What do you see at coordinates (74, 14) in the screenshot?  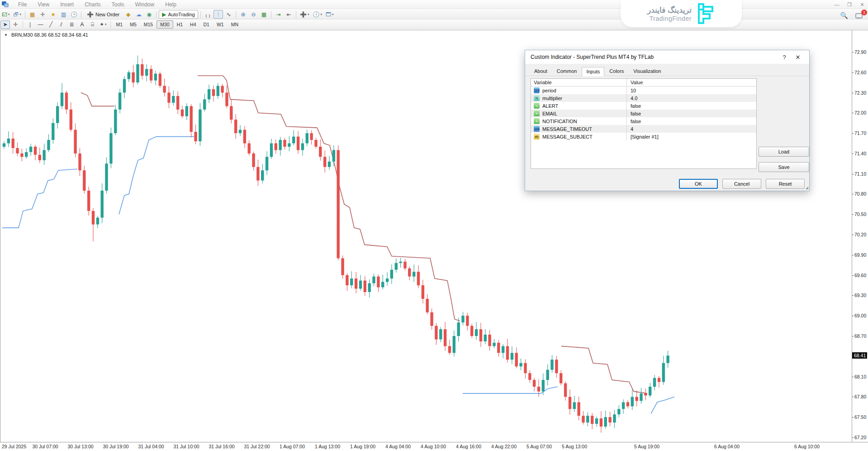 I see `strategy-tester-button: 🕒` at bounding box center [74, 14].